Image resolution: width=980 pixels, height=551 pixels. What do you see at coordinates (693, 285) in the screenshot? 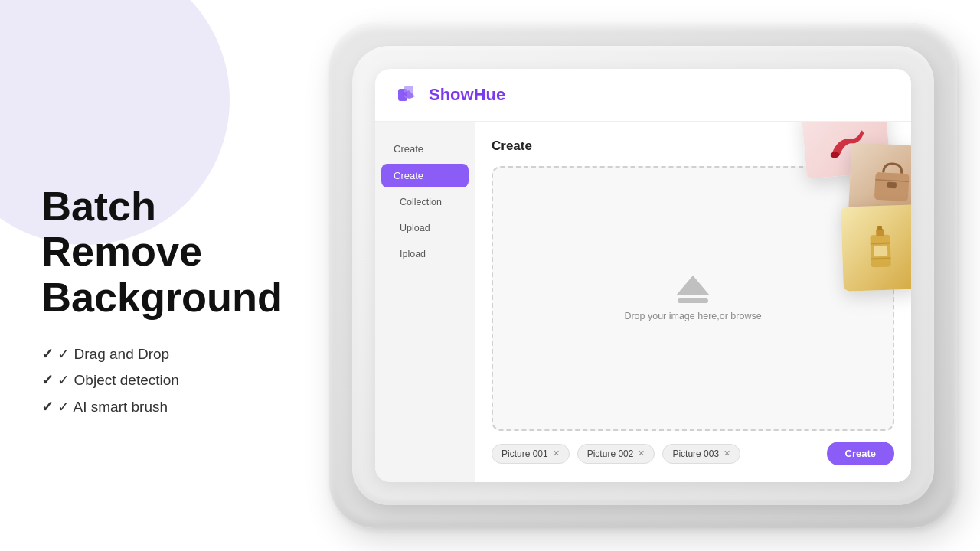
I see `upload-arrow-icon` at bounding box center [693, 285].